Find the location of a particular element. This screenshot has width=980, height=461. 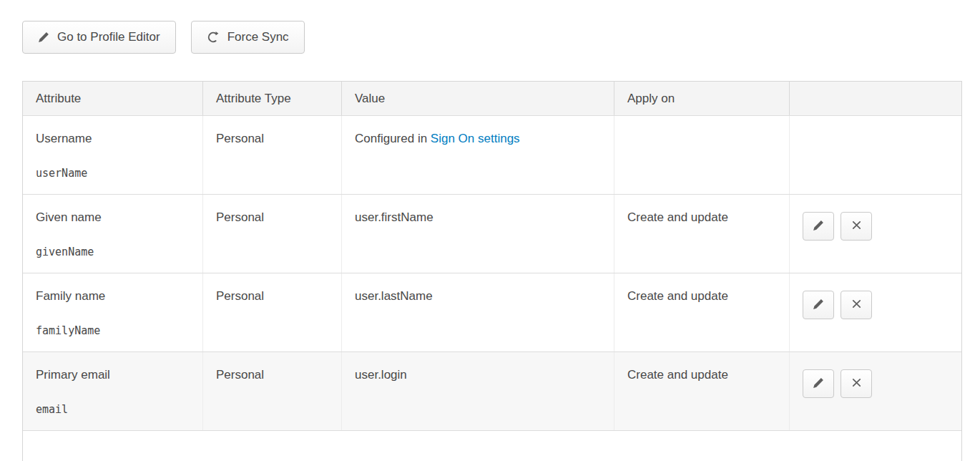

attribute-label: Family name is located at coordinates (113, 296).